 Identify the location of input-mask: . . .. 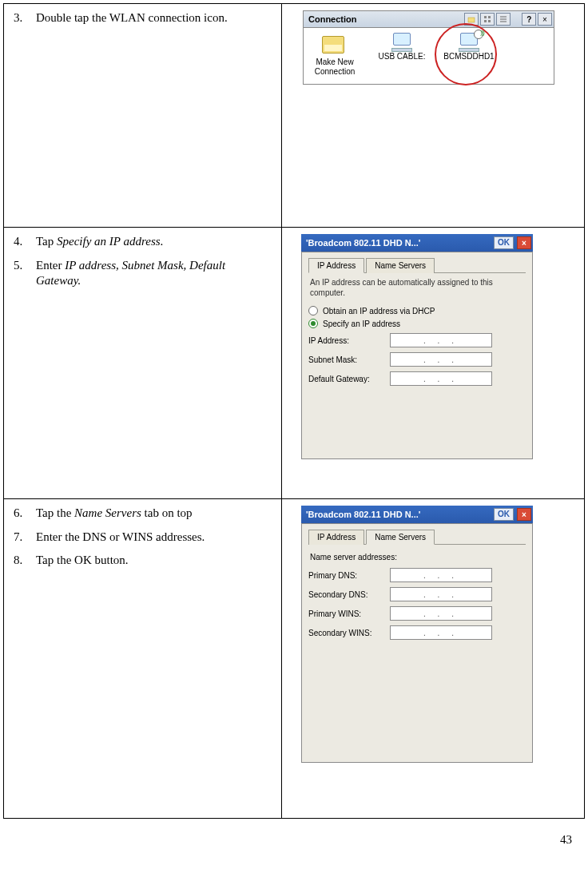
(441, 359).